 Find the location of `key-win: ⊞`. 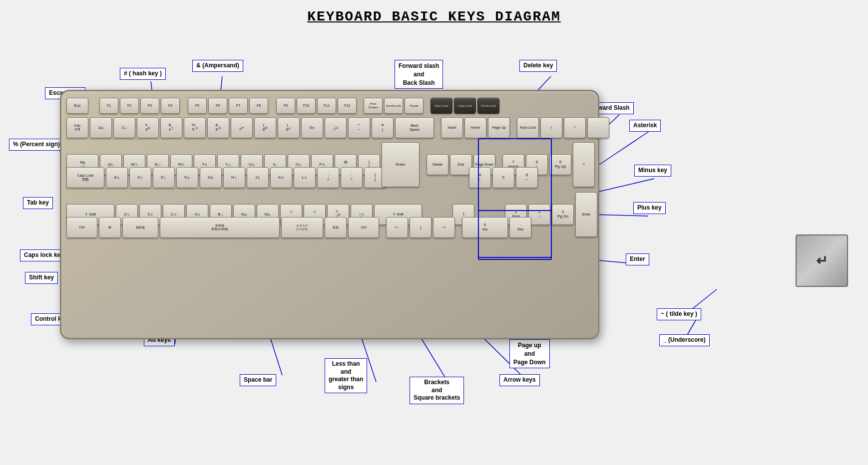

key-win: ⊞ is located at coordinates (110, 228).